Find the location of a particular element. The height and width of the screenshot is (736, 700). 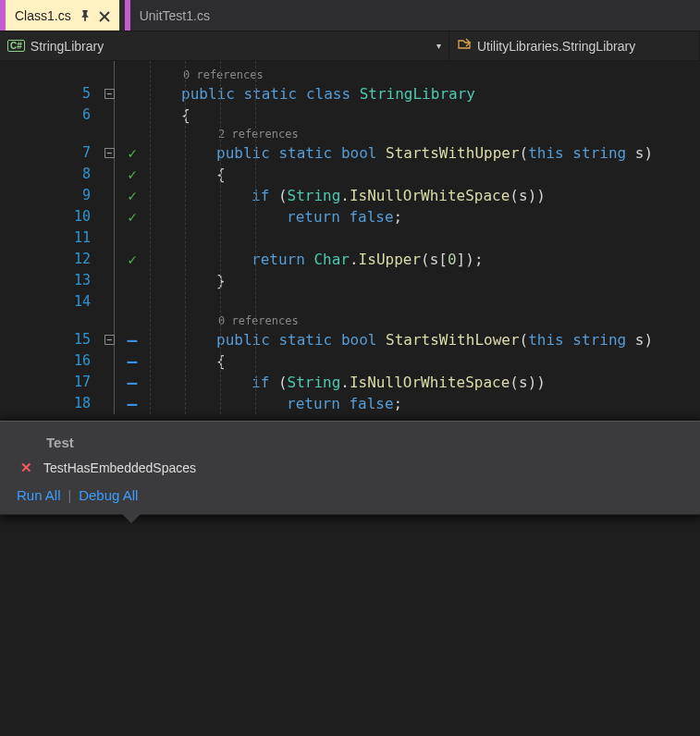

code-text: } is located at coordinates (221, 281).